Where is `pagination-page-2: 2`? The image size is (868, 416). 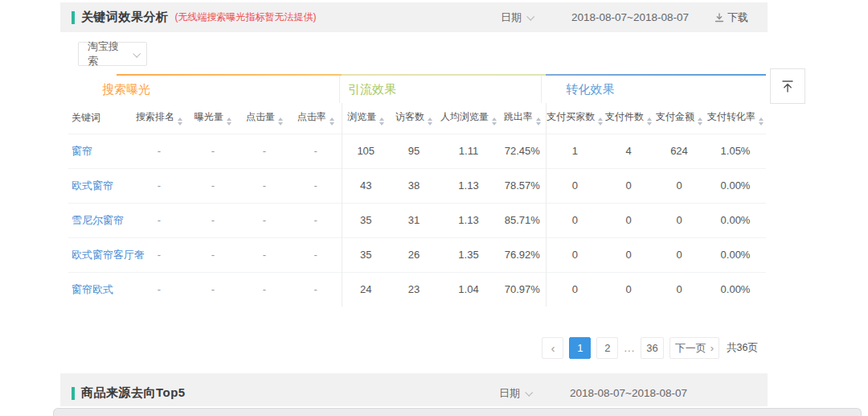
pagination-page-2: 2 is located at coordinates (608, 348).